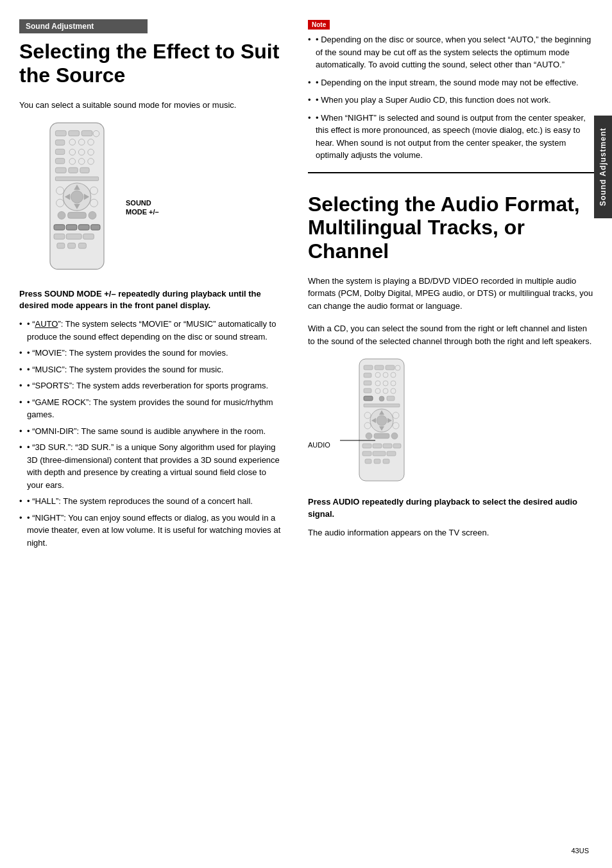 This screenshot has height=868, width=612. What do you see at coordinates (451, 228) in the screenshot?
I see `right-section-title: Selecting the Audio Format, Multilingual…` at bounding box center [451, 228].